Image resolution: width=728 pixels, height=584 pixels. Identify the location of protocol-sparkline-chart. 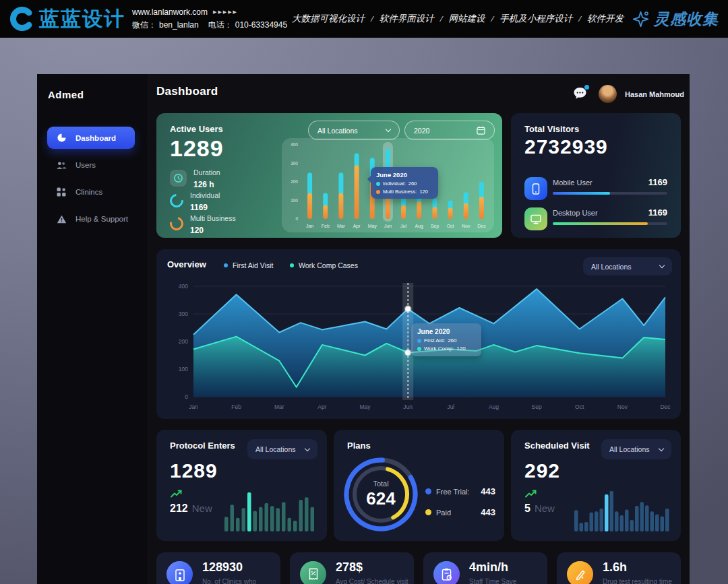
(270, 511).